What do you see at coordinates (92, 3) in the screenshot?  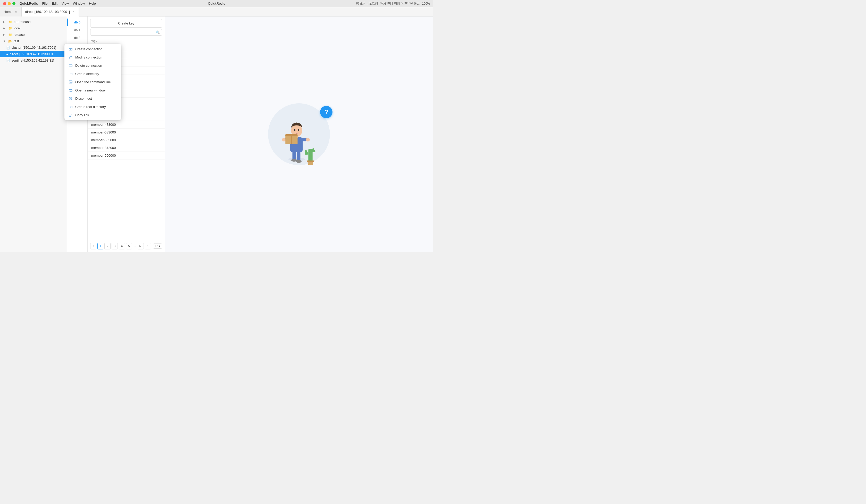 I see `menu-help: Help` at bounding box center [92, 3].